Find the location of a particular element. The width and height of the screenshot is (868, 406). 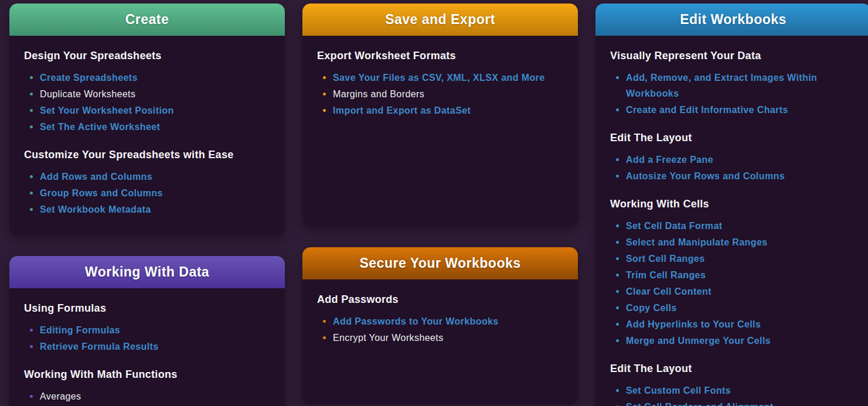

feature-link: Create Spreadsheets is located at coordinates (89, 77).